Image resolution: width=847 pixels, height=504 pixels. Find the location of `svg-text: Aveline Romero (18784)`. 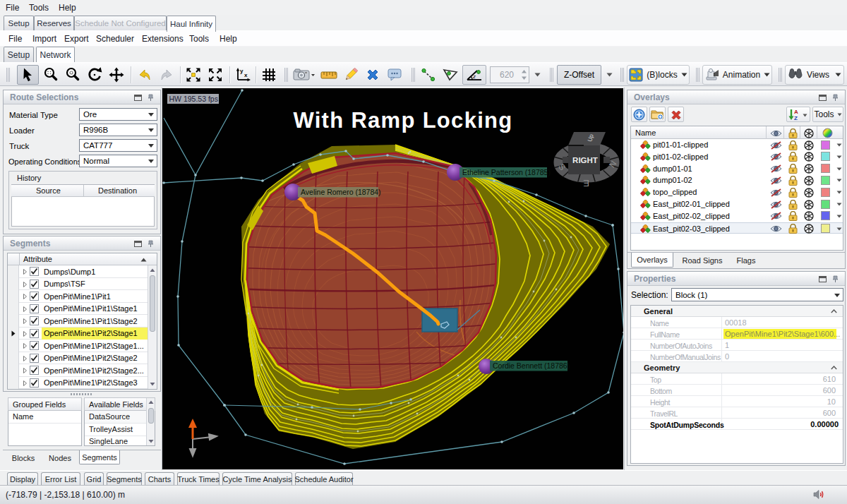

svg-text: Aveline Romero (18784) is located at coordinates (341, 192).